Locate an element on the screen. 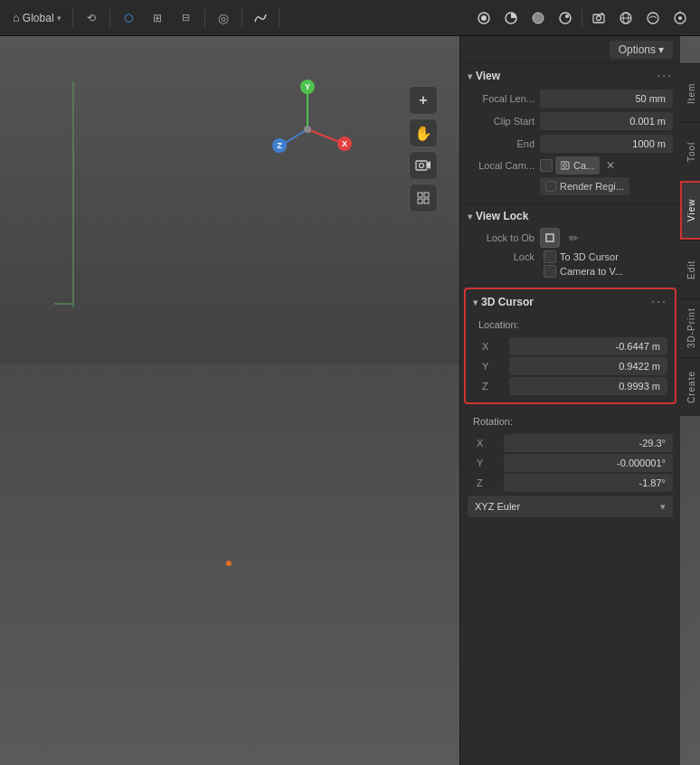  rotation-z-value: -1.87° is located at coordinates (588, 483).